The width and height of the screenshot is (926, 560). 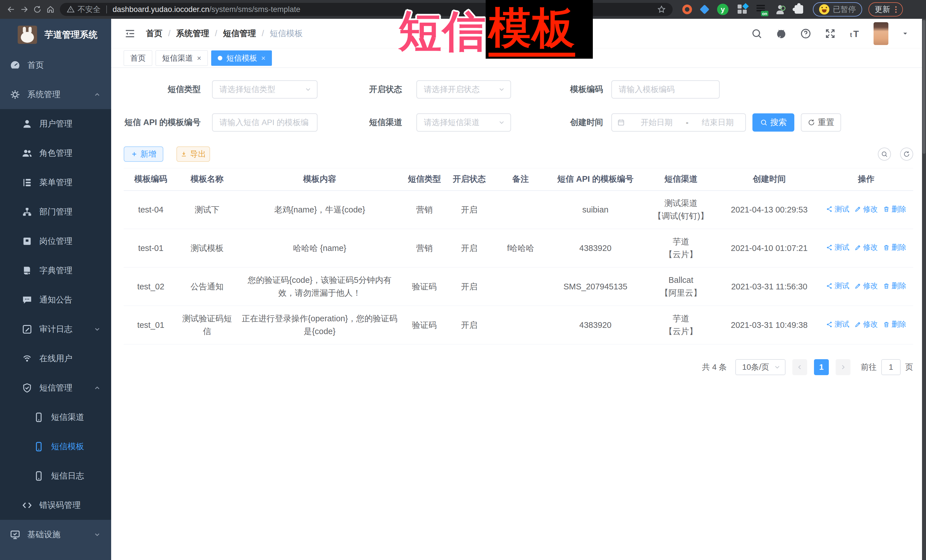 What do you see at coordinates (896, 10) in the screenshot?
I see `browser-menu-icon` at bounding box center [896, 10].